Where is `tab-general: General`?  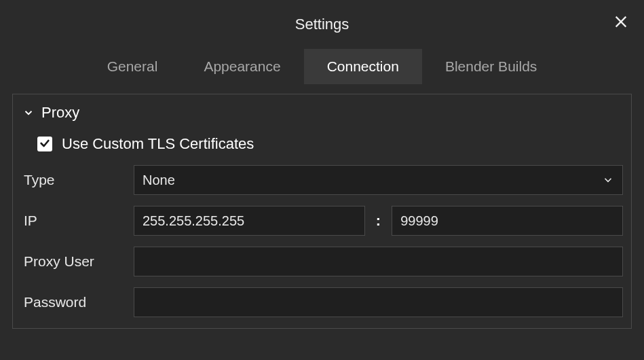
tab-general: General is located at coordinates (133, 67).